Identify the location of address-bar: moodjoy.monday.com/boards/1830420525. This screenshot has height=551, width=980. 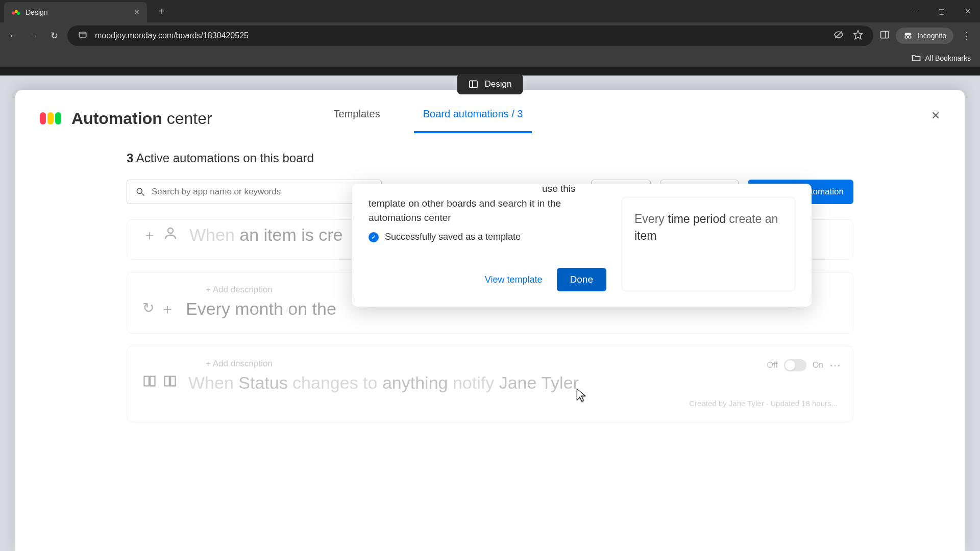
(471, 36).